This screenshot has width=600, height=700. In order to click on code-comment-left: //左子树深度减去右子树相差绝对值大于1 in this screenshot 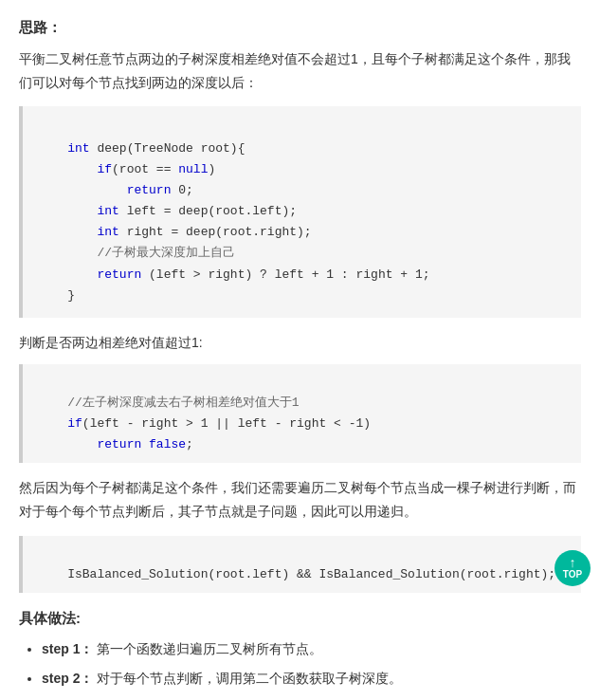, I will do `click(183, 402)`.